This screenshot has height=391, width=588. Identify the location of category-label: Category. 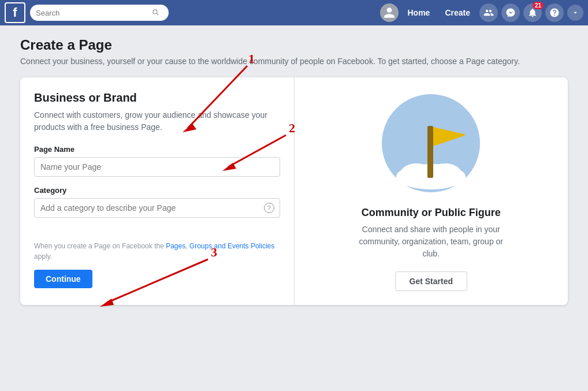
(157, 191).